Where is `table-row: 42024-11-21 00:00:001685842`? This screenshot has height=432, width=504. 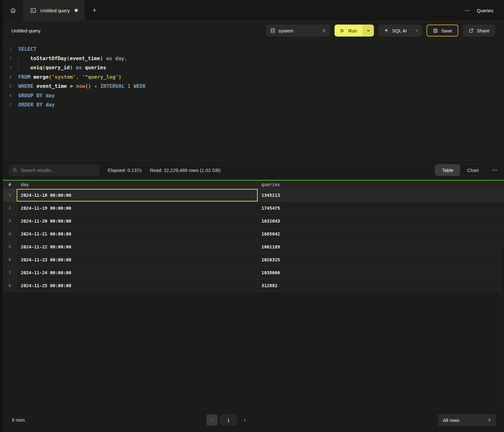 table-row: 42024-11-21 00:00:001685842 is located at coordinates (254, 234).